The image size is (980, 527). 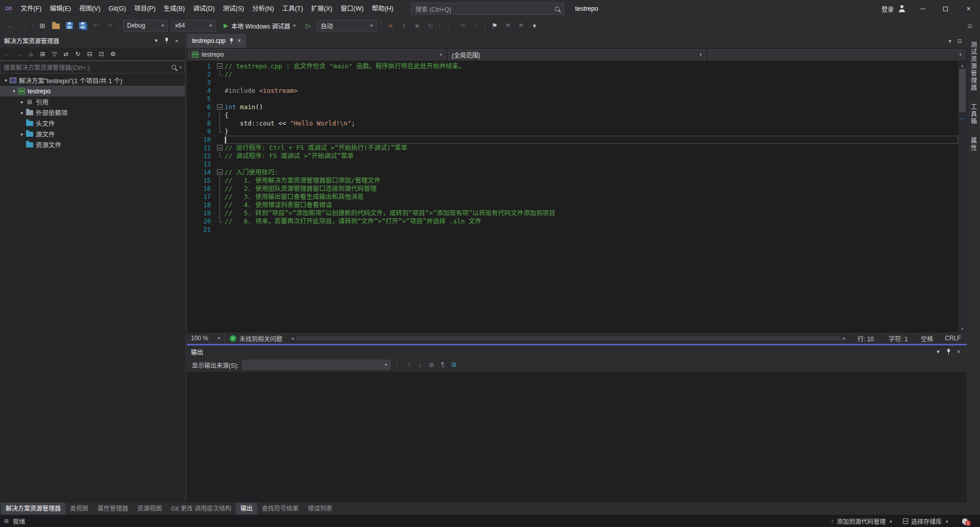 What do you see at coordinates (61, 9) in the screenshot?
I see `menu-edit: 编辑(E)` at bounding box center [61, 9].